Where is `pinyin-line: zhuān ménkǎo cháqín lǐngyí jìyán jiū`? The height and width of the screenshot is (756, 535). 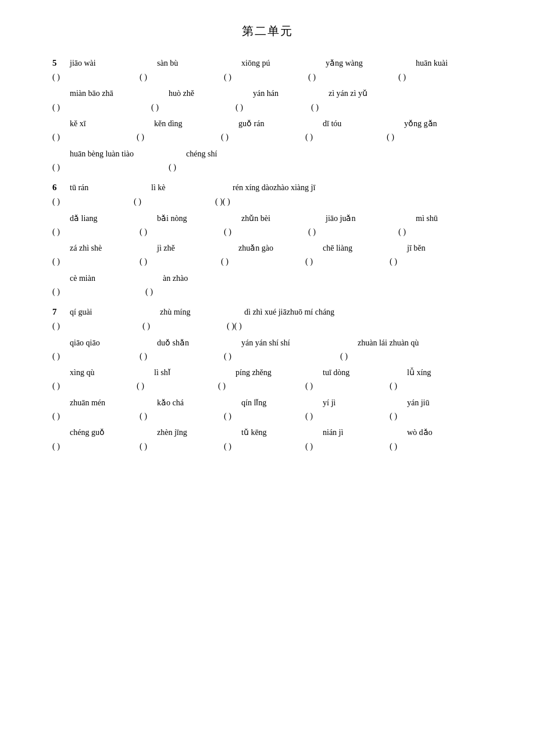 pinyin-line: zhuān ménkǎo cháqín lǐngyí jìyán jiū is located at coordinates (268, 402).